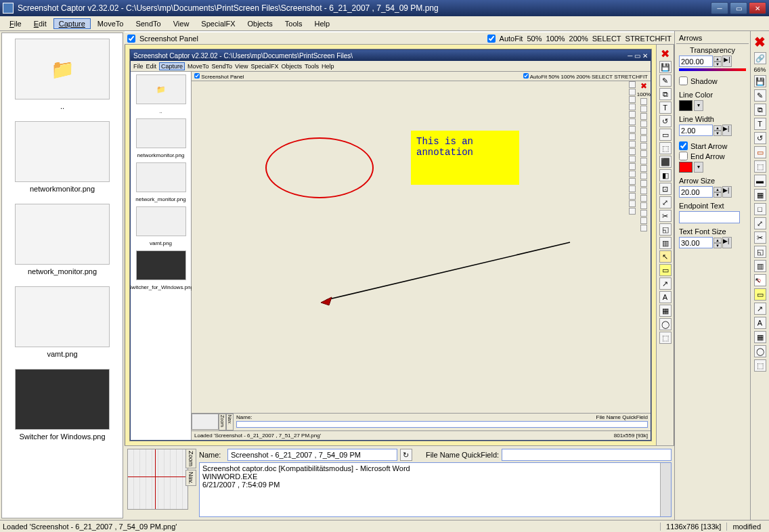 The width and height of the screenshot is (769, 532). Describe the element at coordinates (760, 81) in the screenshot. I see `save-icon: 💾` at that location.